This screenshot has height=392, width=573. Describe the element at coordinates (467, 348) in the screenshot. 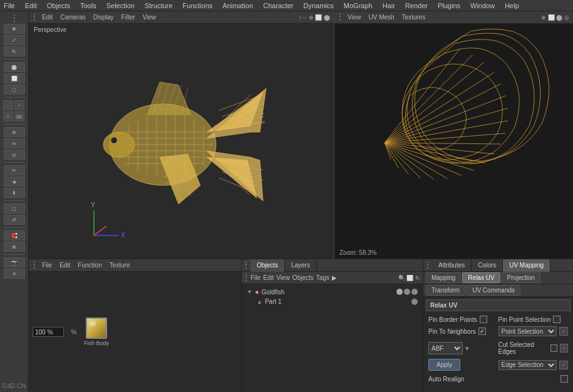

I see `abf-arrow: ▼` at that location.